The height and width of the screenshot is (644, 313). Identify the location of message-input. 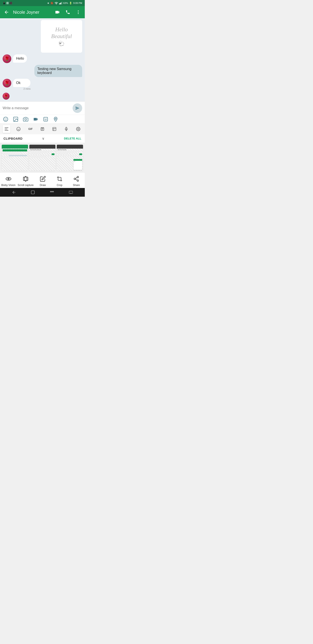
(37, 108).